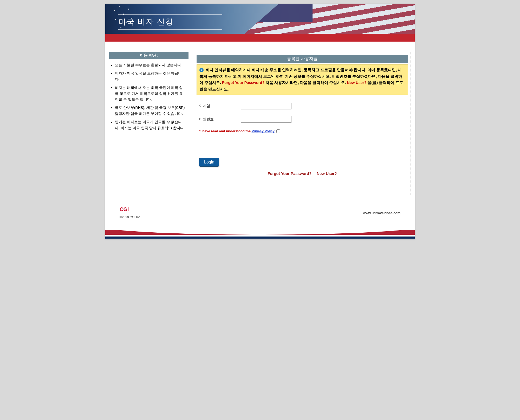 The width and height of the screenshot is (520, 420). What do you see at coordinates (327, 174) in the screenshot?
I see `new-user-link: New User?` at bounding box center [327, 174].